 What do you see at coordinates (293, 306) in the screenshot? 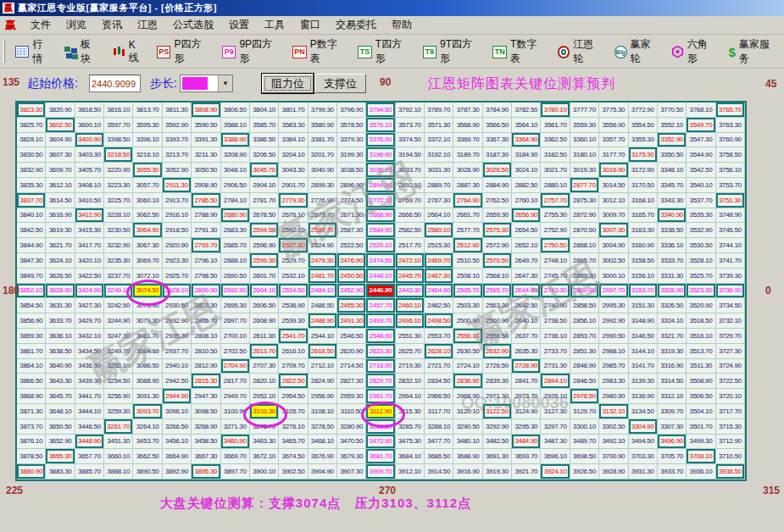
I see `grid-cell: 2536.90` at bounding box center [293, 306].